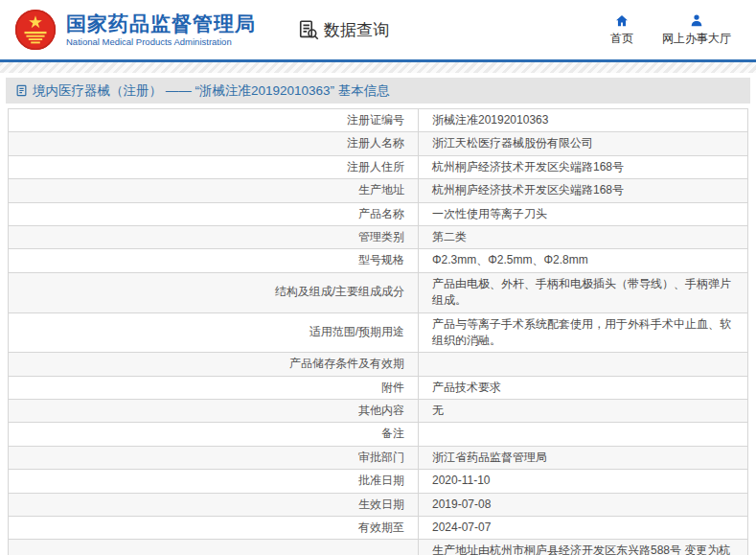 The height and width of the screenshot is (555, 756). Describe the element at coordinates (214, 293) in the screenshot. I see `row-label: 结构及组成/主要组成成分` at that location.